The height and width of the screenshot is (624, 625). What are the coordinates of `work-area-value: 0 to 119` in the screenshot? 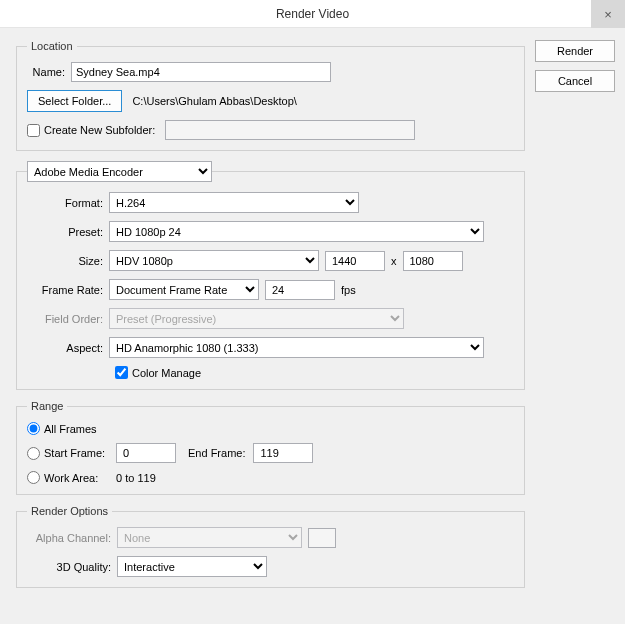 It's located at (136, 478).